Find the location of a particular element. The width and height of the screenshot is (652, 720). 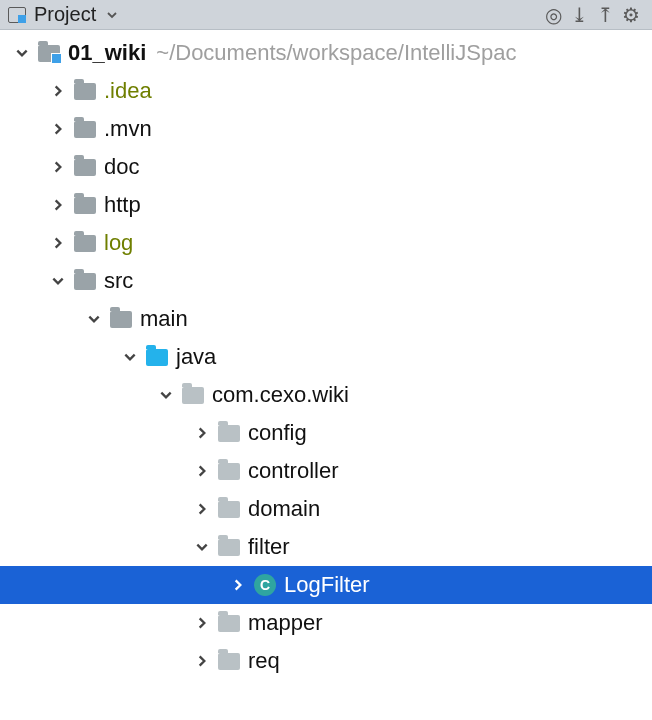

tree-item-log: log is located at coordinates (326, 243).